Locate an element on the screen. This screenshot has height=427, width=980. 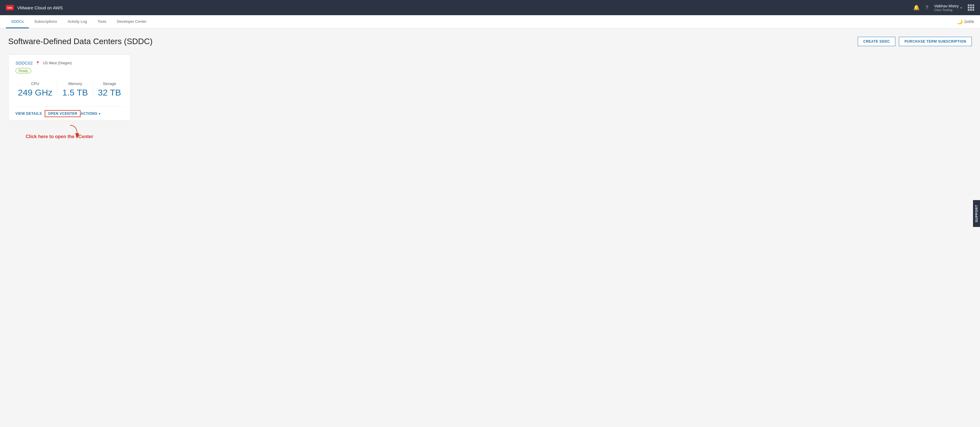
secondary-nav: SDDCs Subscriptions Activity Log Tools D… is located at coordinates (490, 22).